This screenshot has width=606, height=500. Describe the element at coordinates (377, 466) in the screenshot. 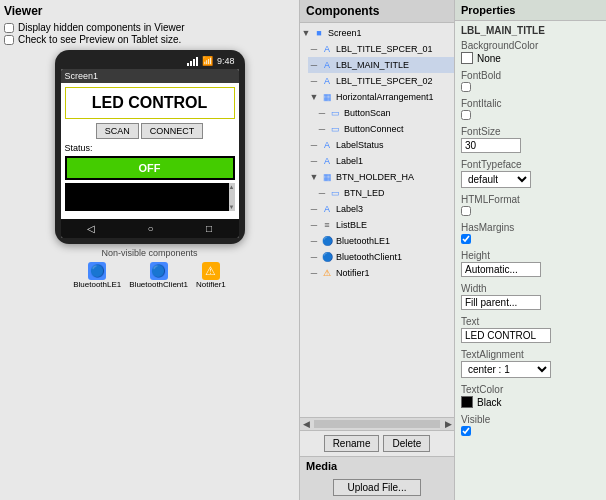

I see `media-title: Media` at that location.